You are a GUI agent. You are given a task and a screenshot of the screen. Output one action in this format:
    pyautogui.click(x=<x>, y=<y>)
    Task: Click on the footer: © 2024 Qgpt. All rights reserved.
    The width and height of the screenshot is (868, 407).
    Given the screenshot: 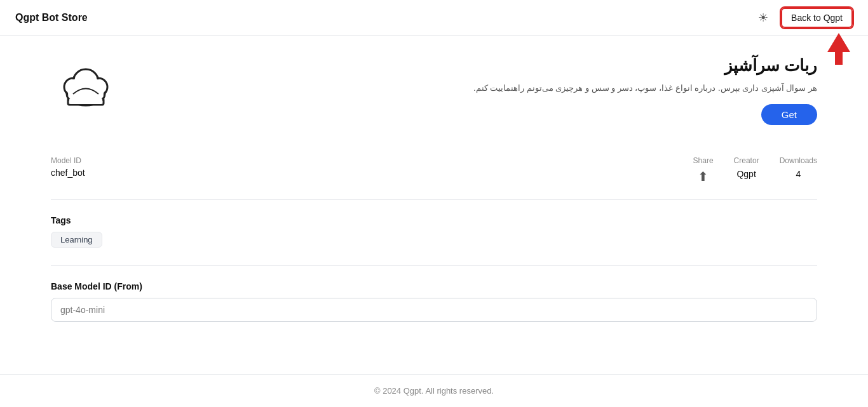 What is the action you would take?
    pyautogui.click(x=434, y=390)
    